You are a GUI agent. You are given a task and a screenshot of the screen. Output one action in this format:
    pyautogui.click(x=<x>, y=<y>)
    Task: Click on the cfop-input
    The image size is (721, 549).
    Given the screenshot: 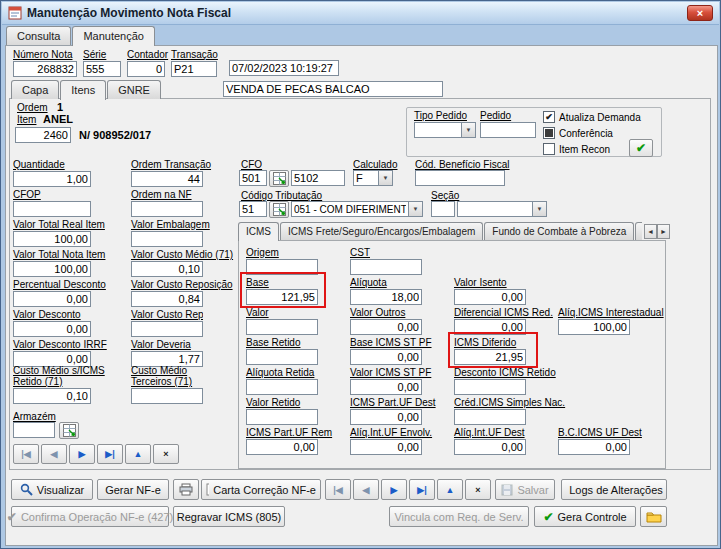 What is the action you would take?
    pyautogui.click(x=52, y=209)
    